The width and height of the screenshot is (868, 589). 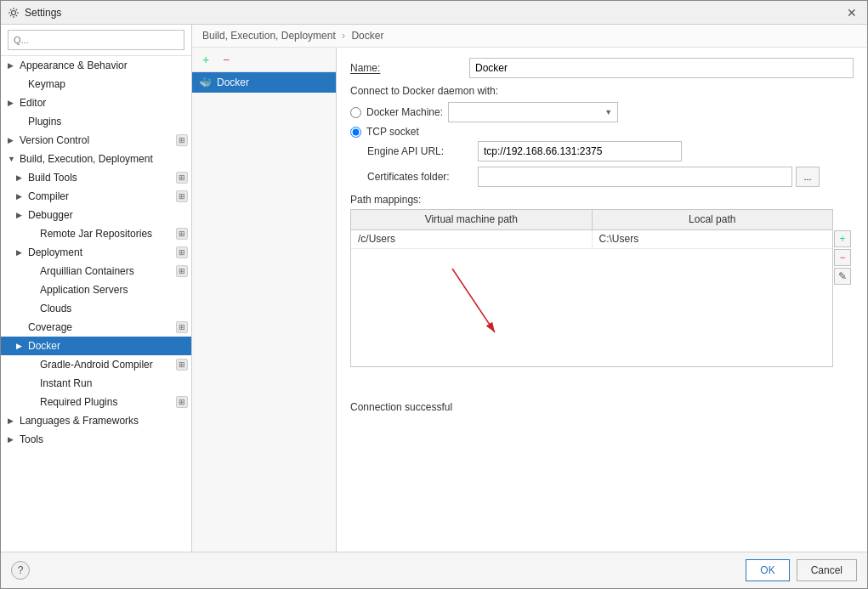 I want to click on chevron-down-icon: ▼, so click(x=609, y=112).